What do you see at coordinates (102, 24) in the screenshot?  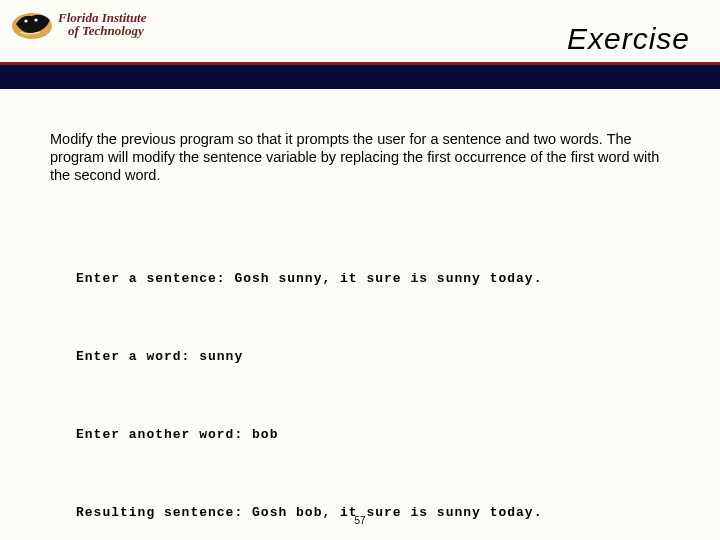 I see `logo-text: Florida Institute of Technology` at bounding box center [102, 24].